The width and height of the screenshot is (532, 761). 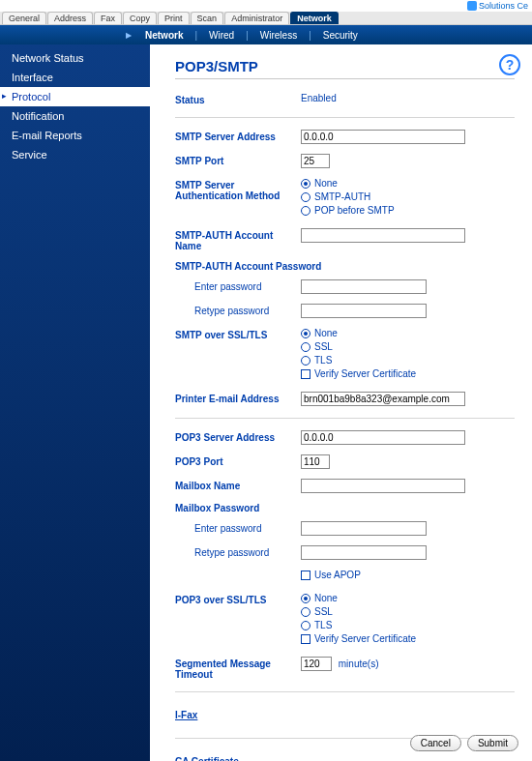 I want to click on tab-copy: Copy, so click(x=139, y=17).